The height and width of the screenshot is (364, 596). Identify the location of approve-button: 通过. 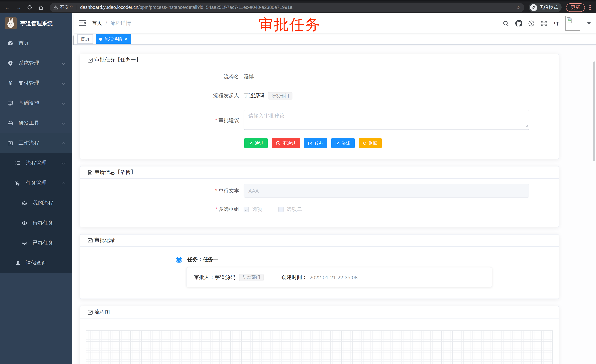
(256, 143).